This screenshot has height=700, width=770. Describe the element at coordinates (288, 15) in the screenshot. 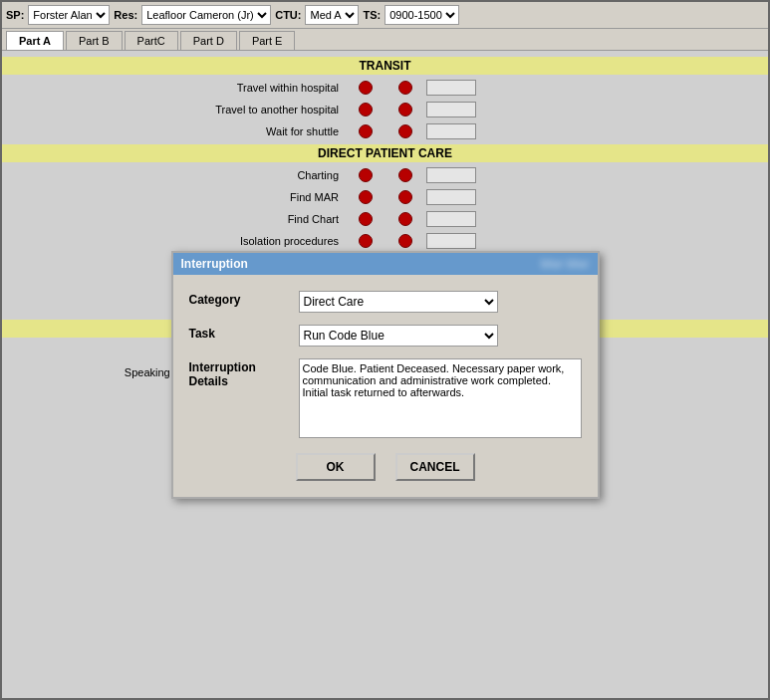

I see `ctu-label: CTU:` at that location.